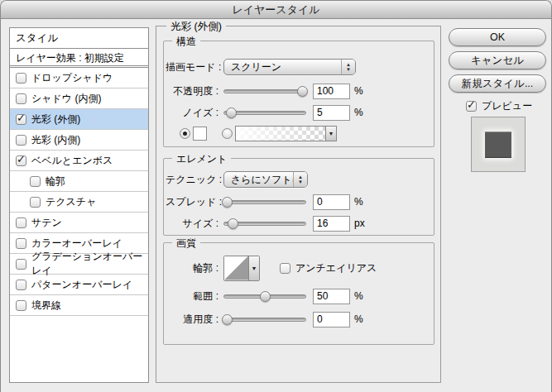  Describe the element at coordinates (227, 134) in the screenshot. I see `gradient-radio` at that location.